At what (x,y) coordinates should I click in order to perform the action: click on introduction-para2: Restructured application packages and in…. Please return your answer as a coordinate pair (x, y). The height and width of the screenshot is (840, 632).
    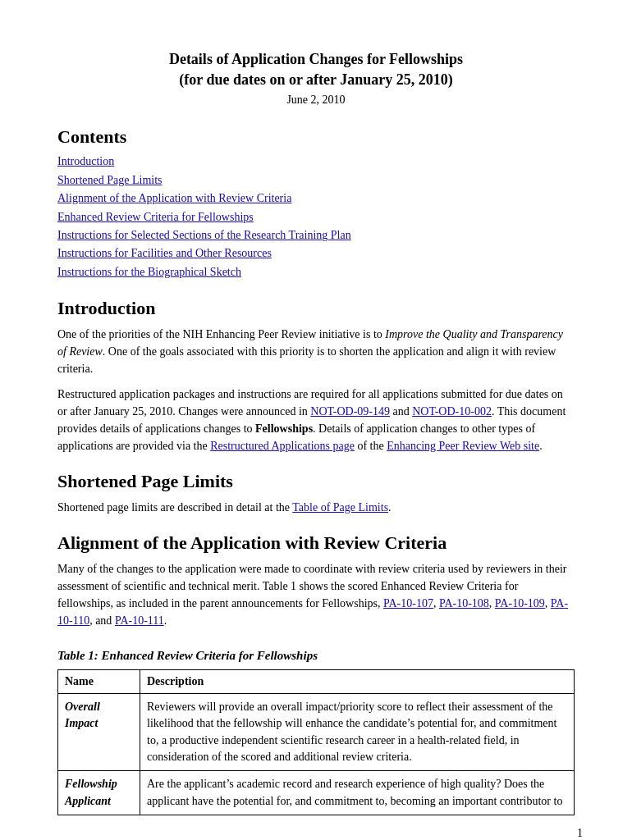
    Looking at the image, I should click on (316, 420).